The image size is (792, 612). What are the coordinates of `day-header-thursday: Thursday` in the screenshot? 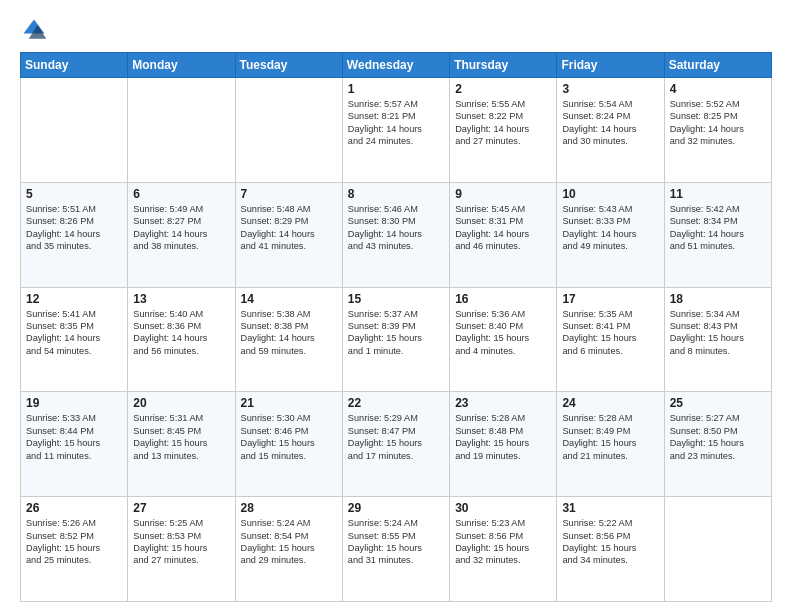 It's located at (504, 66).